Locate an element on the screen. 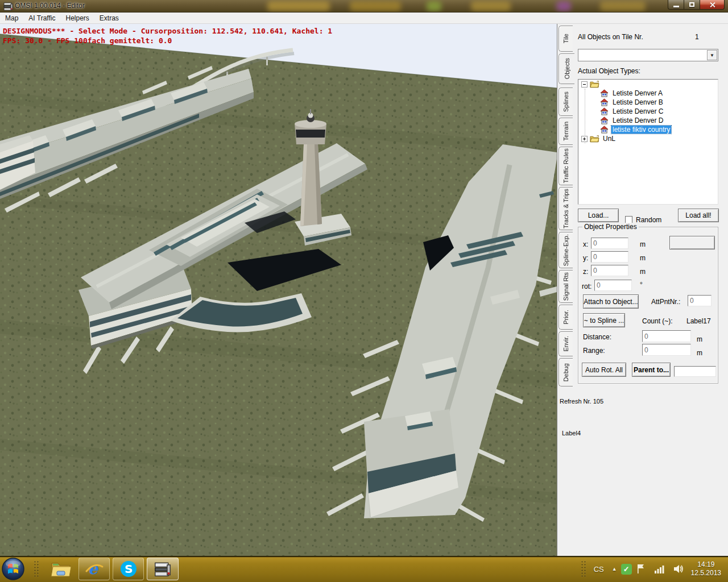  tab-spline-exp: Spline-Exp. is located at coordinates (565, 250).